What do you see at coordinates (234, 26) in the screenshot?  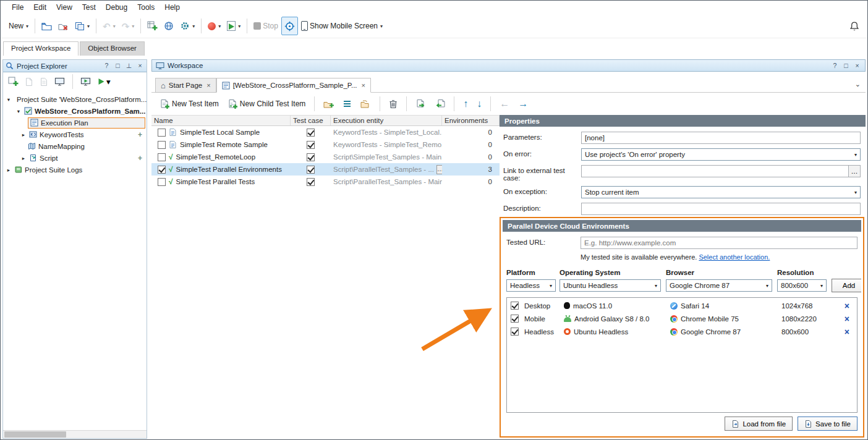 I see `run-button: ▾` at bounding box center [234, 26].